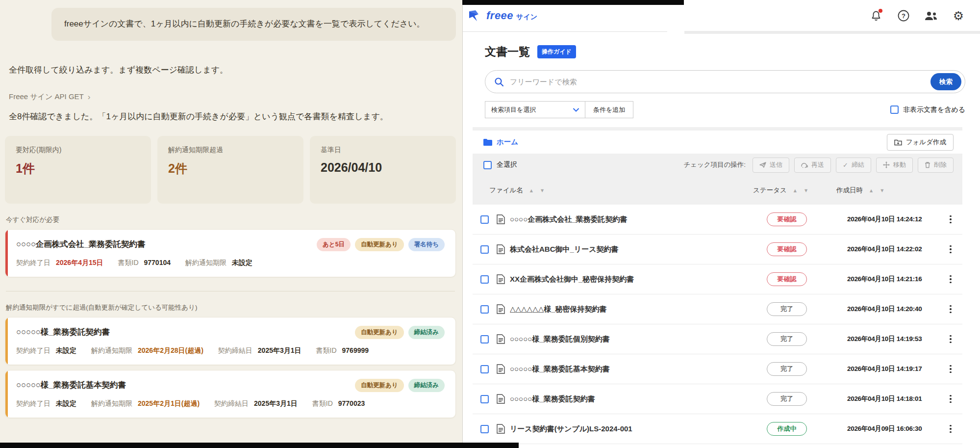 This screenshot has height=448, width=980. I want to click on brand-suffix: サイン, so click(527, 17).